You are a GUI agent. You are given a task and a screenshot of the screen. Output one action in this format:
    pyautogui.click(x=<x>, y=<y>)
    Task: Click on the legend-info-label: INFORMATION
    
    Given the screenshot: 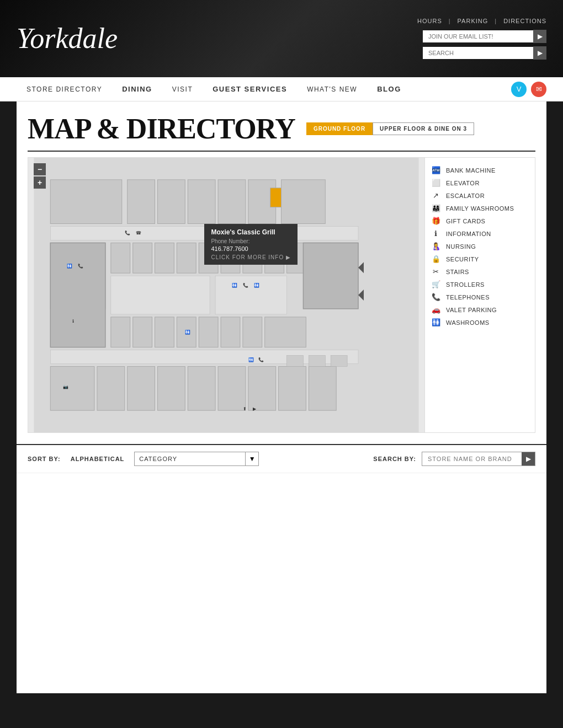 What is the action you would take?
    pyautogui.click(x=469, y=234)
    